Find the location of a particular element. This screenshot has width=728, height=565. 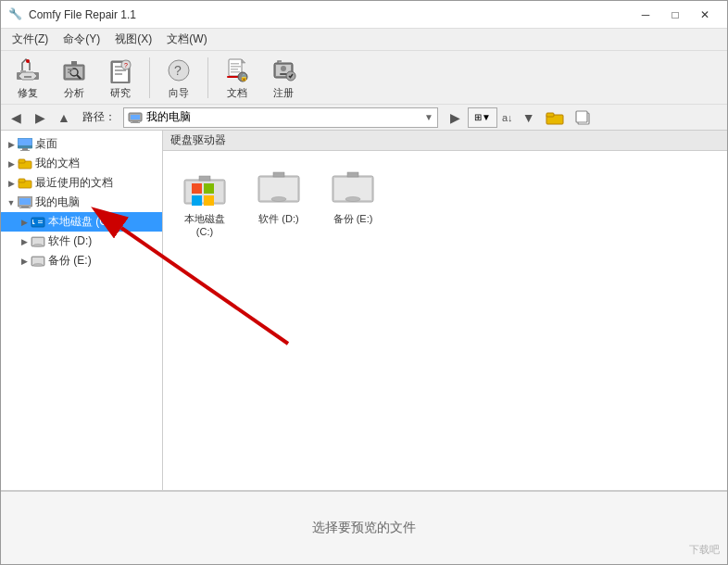

file-item-drive-d: 软件 (D:) is located at coordinates (279, 201).